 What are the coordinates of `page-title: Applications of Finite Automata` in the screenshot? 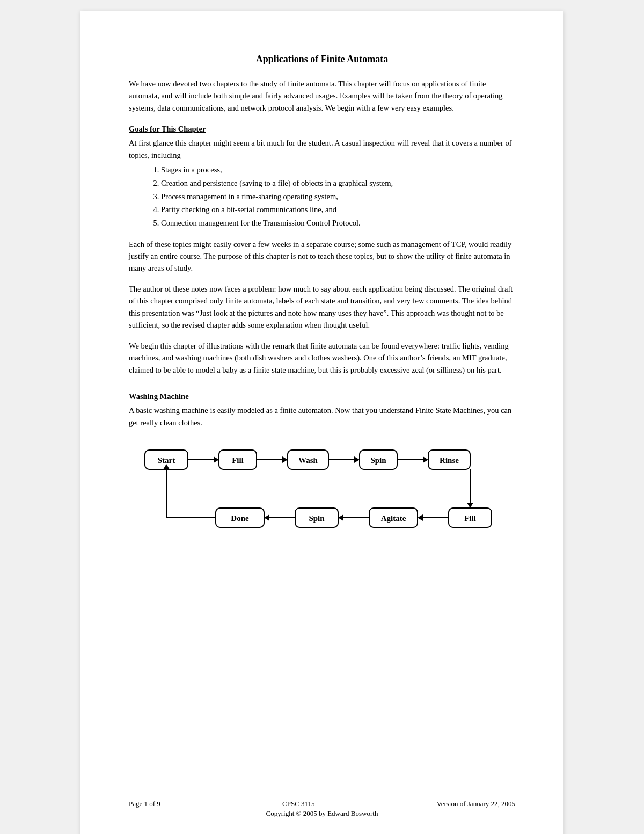 It's located at (322, 59).